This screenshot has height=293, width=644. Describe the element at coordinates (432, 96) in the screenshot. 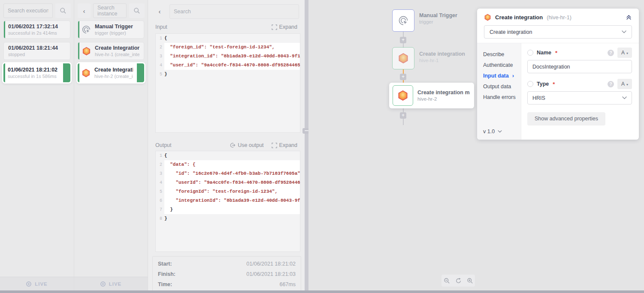

I see `create-integration-mapping-node-selected: Create integration mappi... hive-hr-2` at that location.